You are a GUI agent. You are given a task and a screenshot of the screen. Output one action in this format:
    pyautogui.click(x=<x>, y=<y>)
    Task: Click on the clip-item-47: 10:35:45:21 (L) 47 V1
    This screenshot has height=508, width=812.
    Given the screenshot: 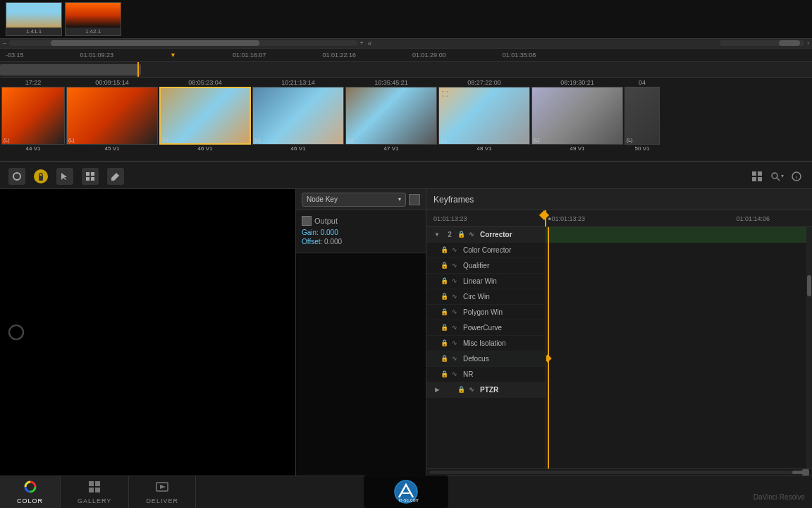 What is the action you would take?
    pyautogui.click(x=391, y=116)
    